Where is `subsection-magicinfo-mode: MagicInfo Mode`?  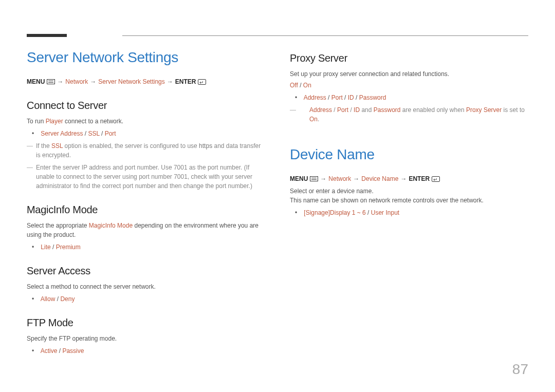 subsection-magicinfo-mode: MagicInfo Mode is located at coordinates (146, 210).